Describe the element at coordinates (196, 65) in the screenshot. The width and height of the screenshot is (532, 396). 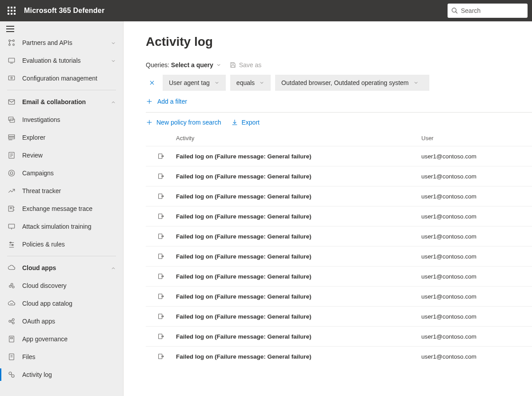
I see `queries-dropdown: Select a query` at that location.